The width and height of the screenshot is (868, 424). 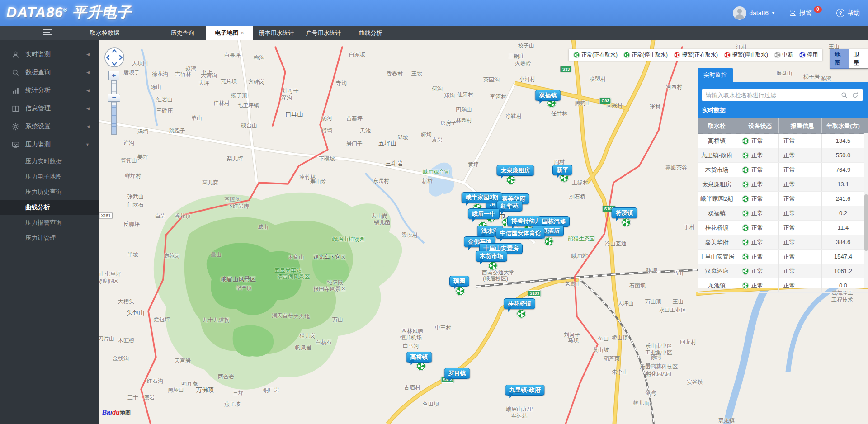 I want to click on scrollbar-thumb, so click(x=866, y=222).